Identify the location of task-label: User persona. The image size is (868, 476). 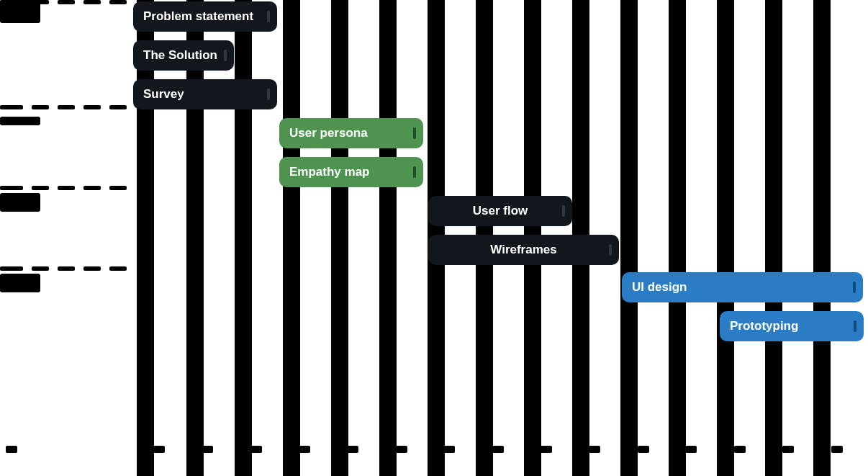
(328, 133).